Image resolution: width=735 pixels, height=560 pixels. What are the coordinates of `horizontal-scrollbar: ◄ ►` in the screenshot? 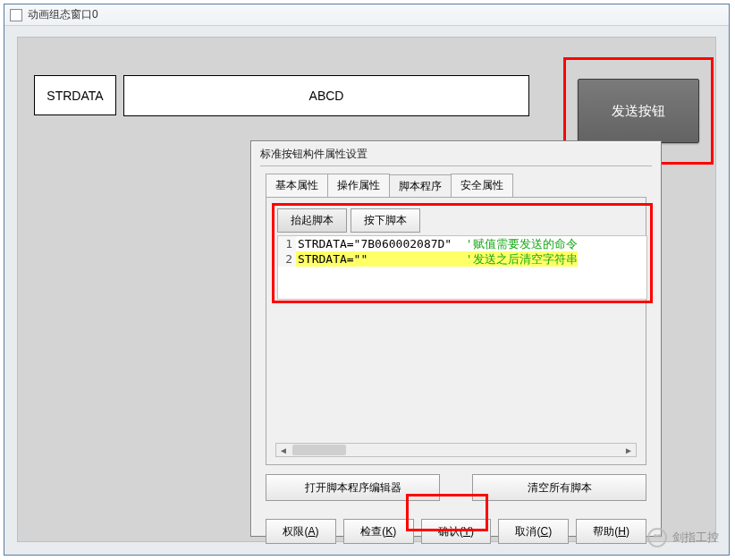 It's located at (456, 450).